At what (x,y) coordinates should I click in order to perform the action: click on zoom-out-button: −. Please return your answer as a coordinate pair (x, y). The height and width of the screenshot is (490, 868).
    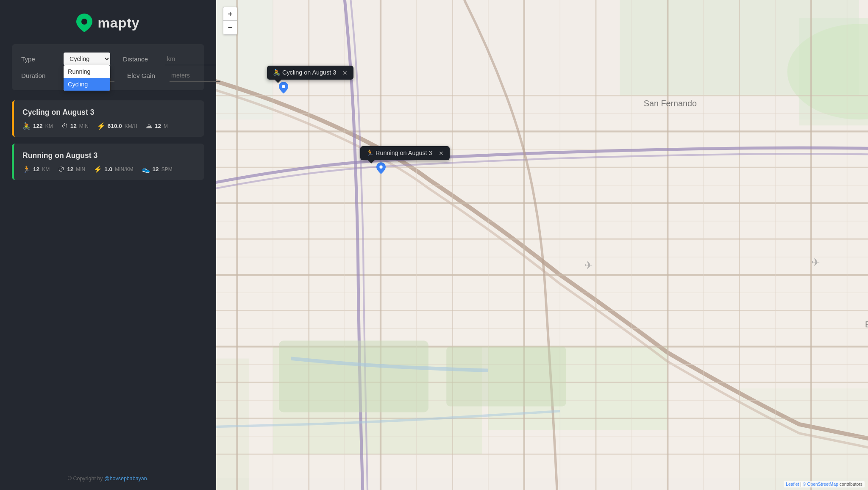
    Looking at the image, I should click on (230, 28).